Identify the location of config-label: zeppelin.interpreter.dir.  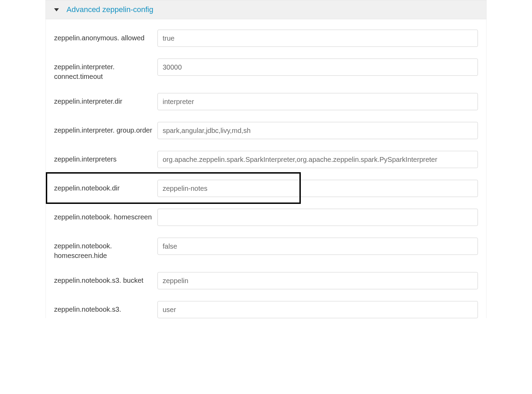
(106, 100).